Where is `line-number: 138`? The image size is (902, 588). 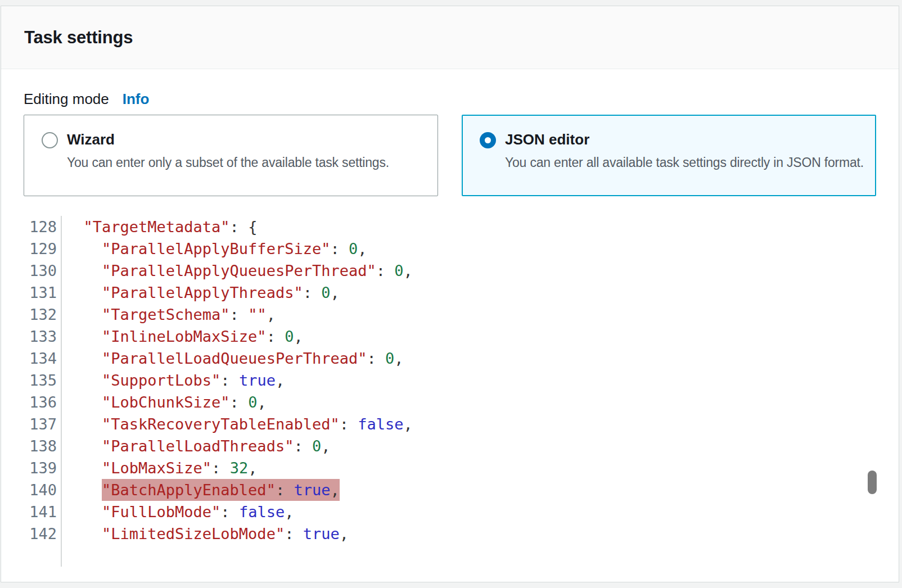 line-number: 138 is located at coordinates (43, 446).